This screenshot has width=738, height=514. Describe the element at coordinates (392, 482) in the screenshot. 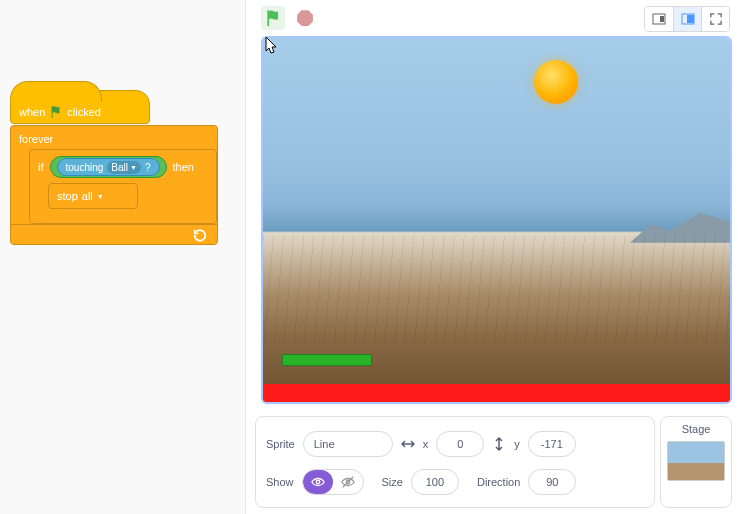

I see `size-label: Size` at that location.